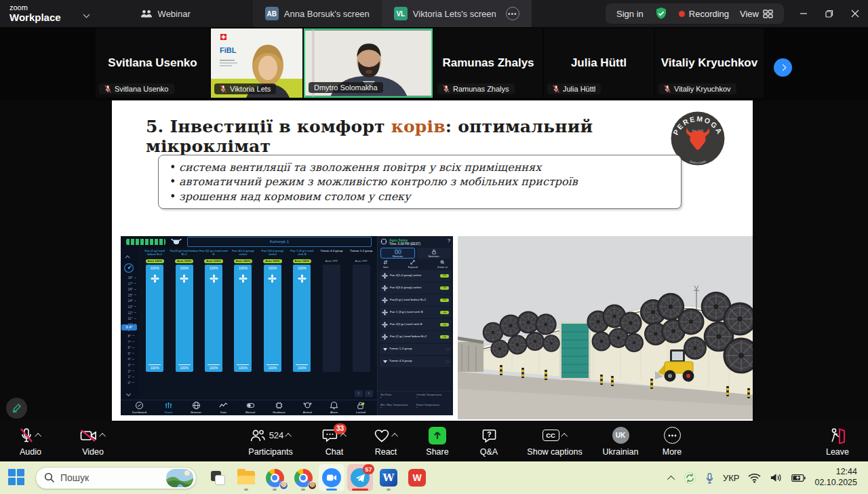 Image resolution: width=868 pixels, height=494 pixels. Describe the element at coordinates (87, 14) in the screenshot. I see `workspace-chevron-down-icon` at that location.